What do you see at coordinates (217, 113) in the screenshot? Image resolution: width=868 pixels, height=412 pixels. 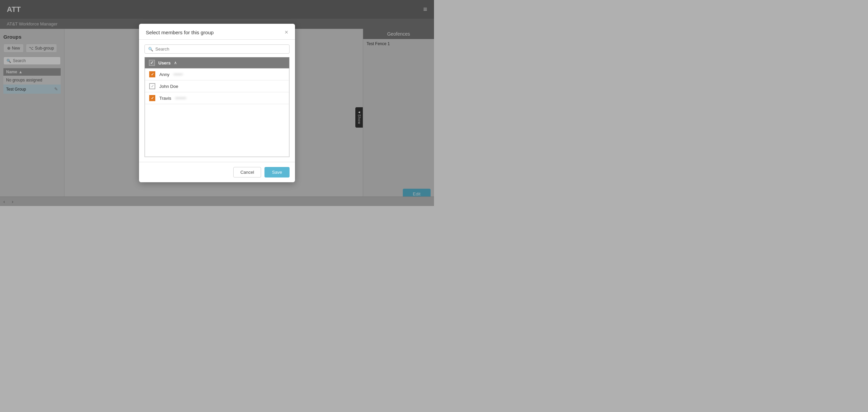 I see `users-list: ✓ Anny •••••• ✓ John Doe` at bounding box center [217, 113].